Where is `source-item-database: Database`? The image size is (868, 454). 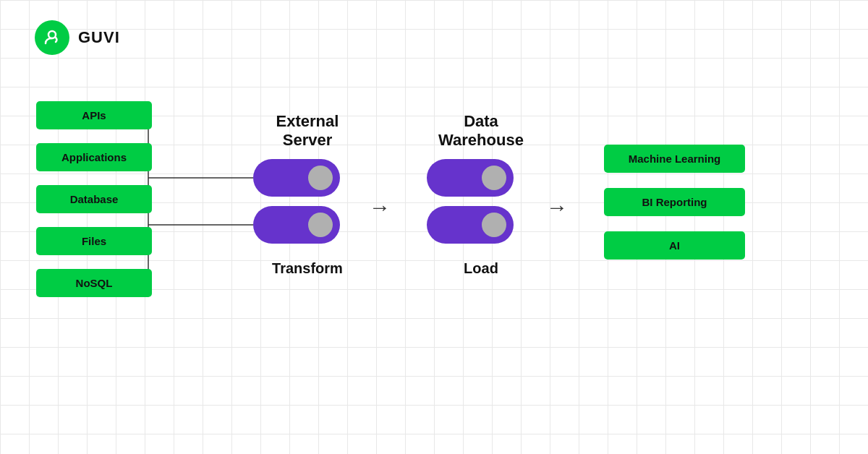
source-item-database: Database is located at coordinates (94, 200).